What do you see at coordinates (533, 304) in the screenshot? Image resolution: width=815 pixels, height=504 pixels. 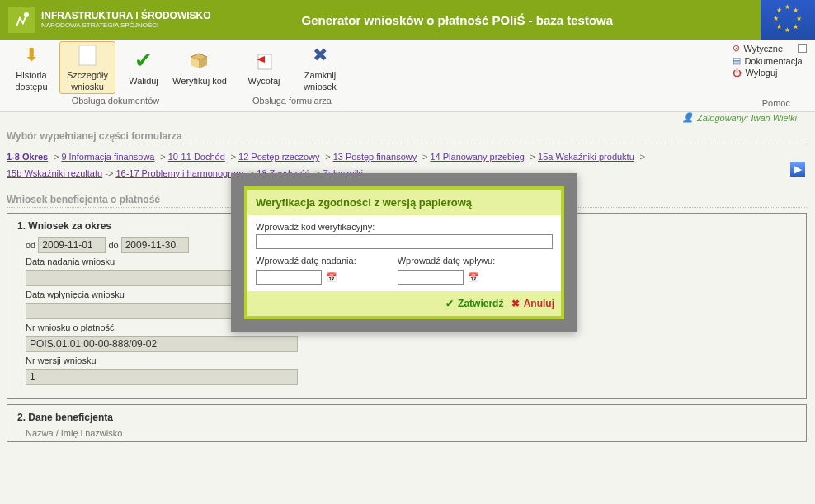 I see `modal-cancel-button: ✖ Anuluj` at bounding box center [533, 304].